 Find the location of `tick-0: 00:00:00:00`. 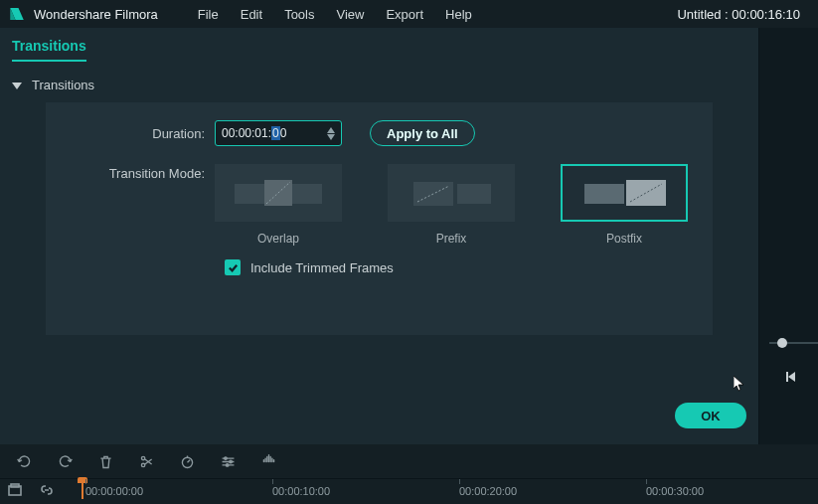

tick-0: 00:00:00:00 is located at coordinates (114, 491).